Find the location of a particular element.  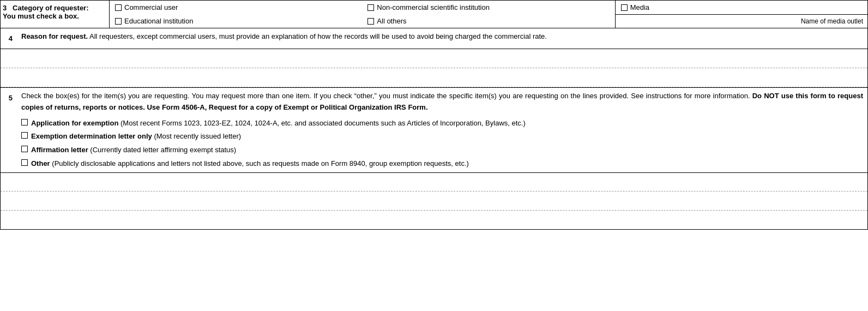

checkbox-affirmation is located at coordinates (25, 149).